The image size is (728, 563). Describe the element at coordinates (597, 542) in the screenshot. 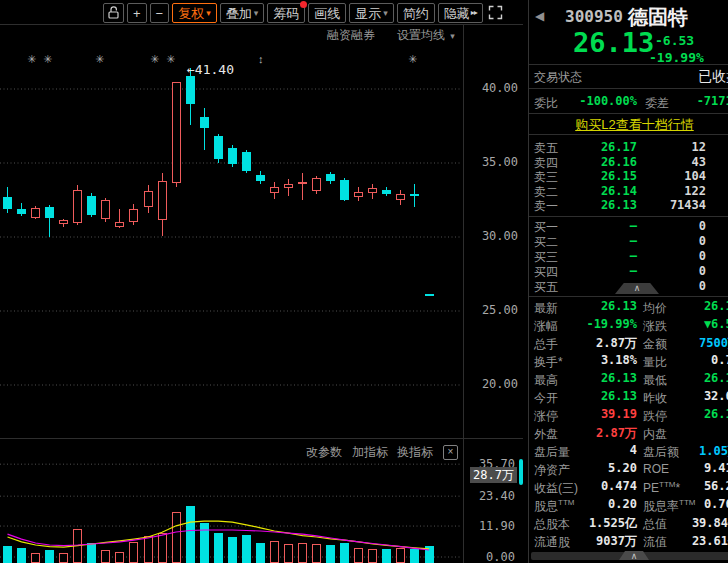

I see `stat-value: 9037万` at that location.